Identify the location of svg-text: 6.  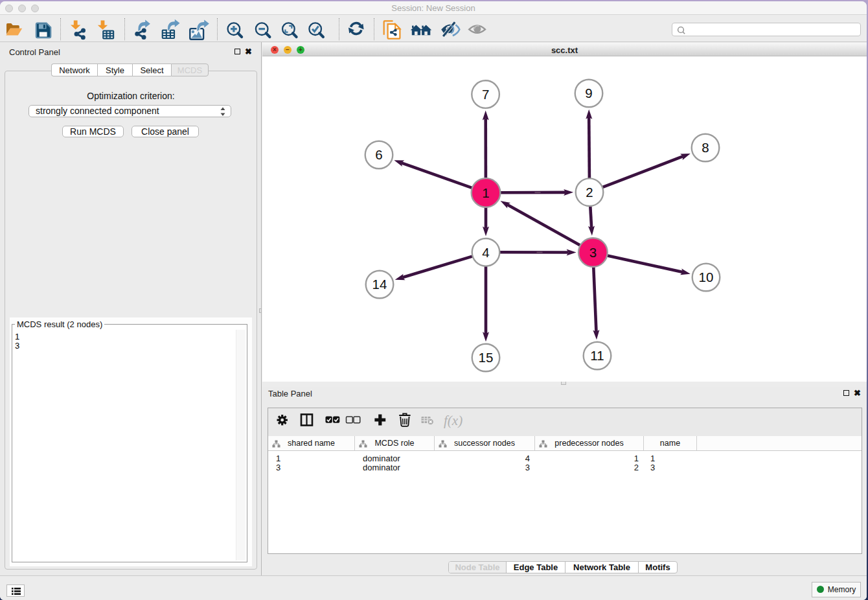
(378, 154).